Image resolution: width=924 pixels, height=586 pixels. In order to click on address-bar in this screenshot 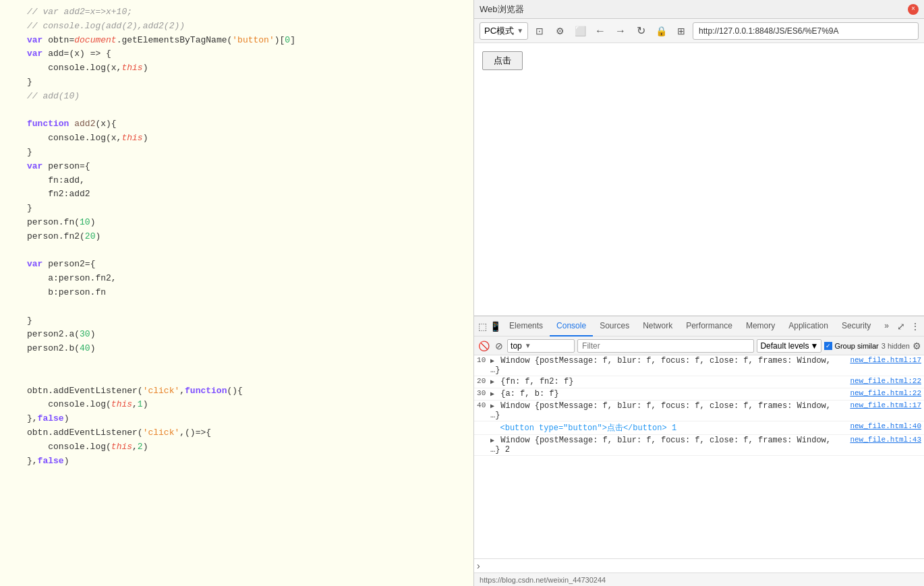, I will do `click(805, 31)`.